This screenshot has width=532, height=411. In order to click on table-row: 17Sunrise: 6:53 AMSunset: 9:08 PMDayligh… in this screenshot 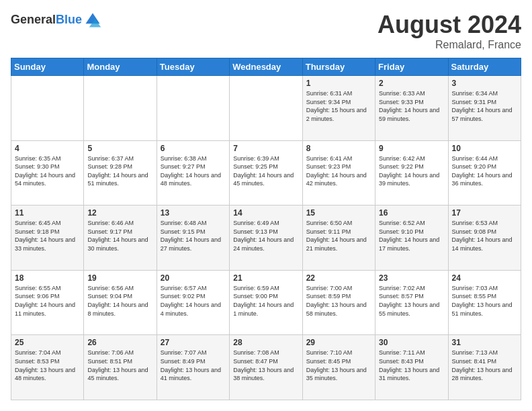, I will do `click(484, 238)`.